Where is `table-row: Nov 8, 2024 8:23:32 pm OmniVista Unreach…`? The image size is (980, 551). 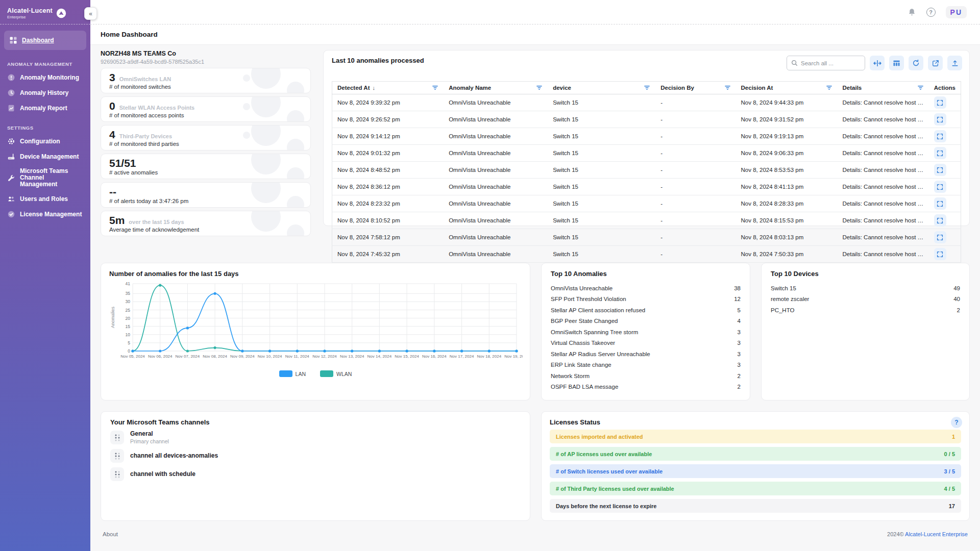
table-row: Nov 8, 2024 8:23:32 pm OmniVista Unreach… is located at coordinates (647, 204).